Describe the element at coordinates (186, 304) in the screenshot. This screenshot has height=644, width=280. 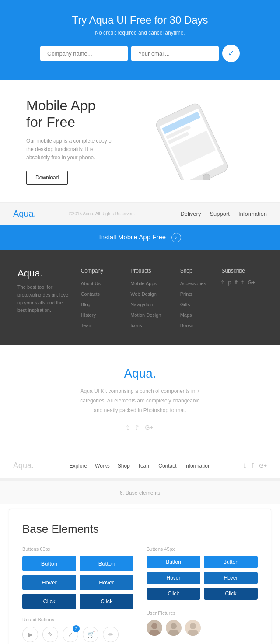
I see `footer-link-gifts: Gifts` at that location.